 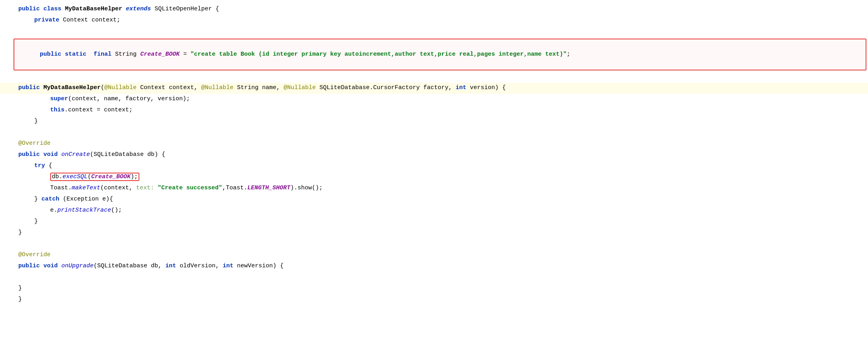 I want to click on code-line-15: Toast.makeText(context, text: "Create su…, so click(x=434, y=189).